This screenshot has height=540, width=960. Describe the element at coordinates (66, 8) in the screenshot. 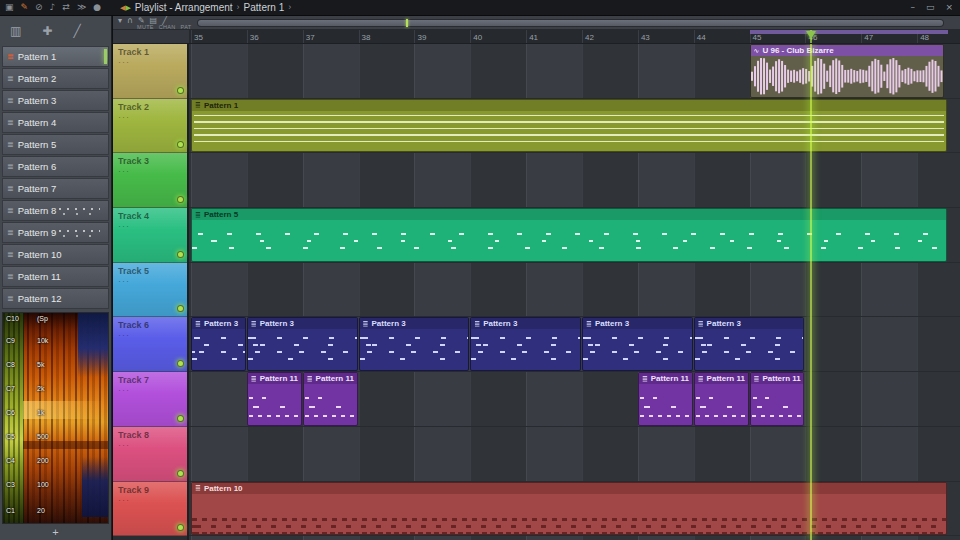

I see `swap-arrows-icon: ⇄` at that location.